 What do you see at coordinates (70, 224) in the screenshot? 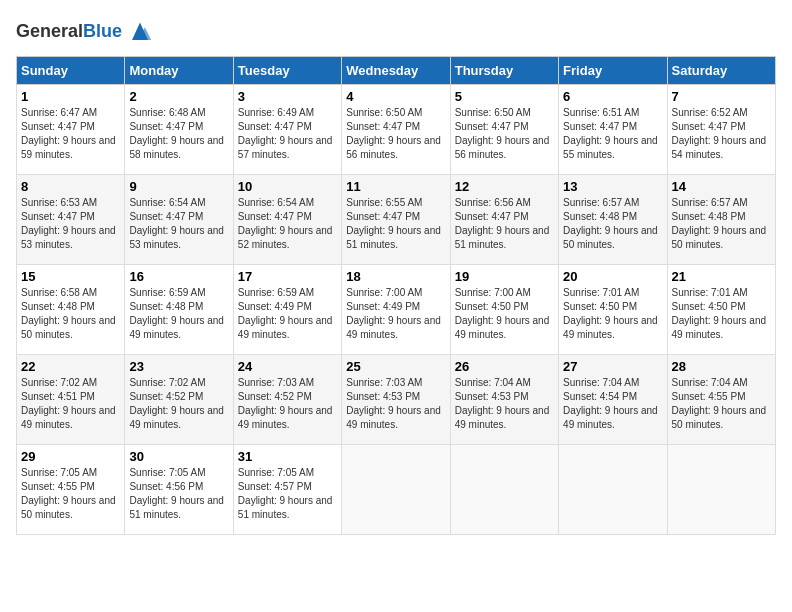
I see `day-info: Sunrise: 6:53 AM Sunset: 4:47 PM Dayligh…` at bounding box center [70, 224].